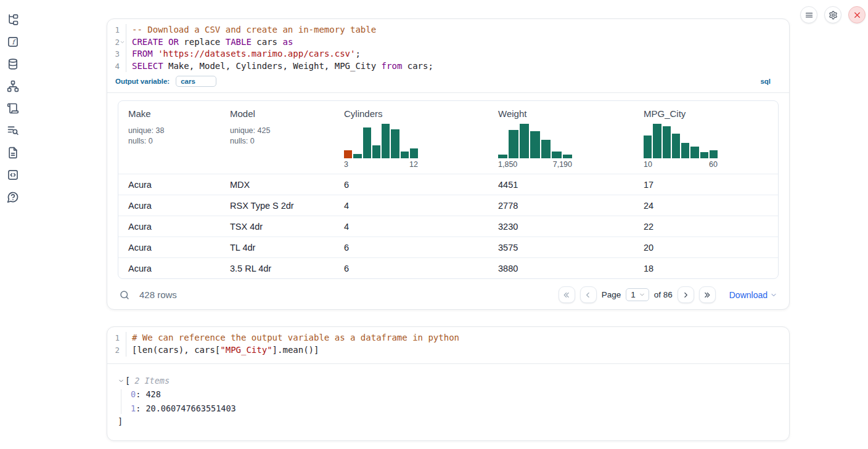 The image size is (868, 449). Describe the element at coordinates (686, 295) in the screenshot. I see `chevron-right-icon` at that location.